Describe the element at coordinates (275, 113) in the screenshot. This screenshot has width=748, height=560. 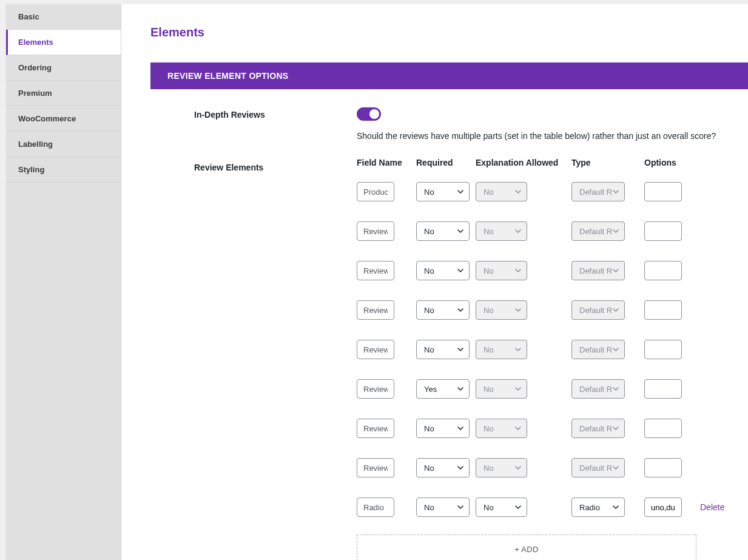
I see `setting-label: In-Depth Reviews` at that location.